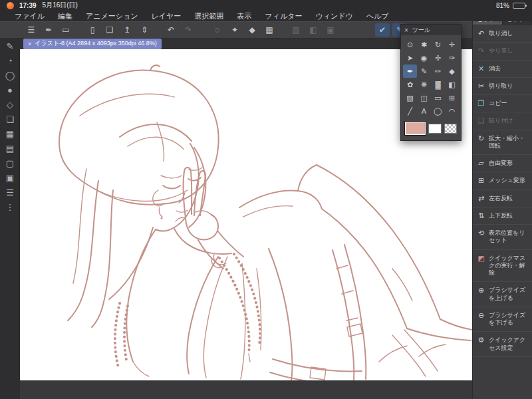 This screenshot has width=532, height=399. I want to click on tool-panel: × ツール ⊙ ✱ ↻ ✛ ➤ ◉ ✢ ✑ ✒ ✎ ✏ ◆ ✿ ❋, so click(431, 82).